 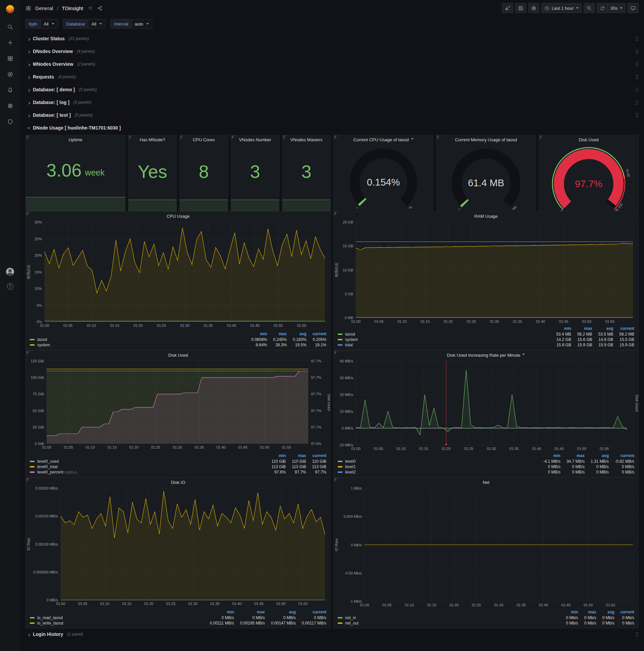 I want to click on series-name: level0_total, so click(x=47, y=467).